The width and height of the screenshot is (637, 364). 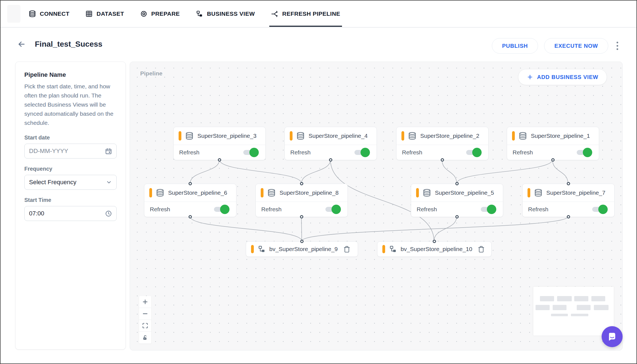 I want to click on node-superstore-pipeline-5: SuperStore_pipeline_5 Refresh, so click(x=457, y=201).